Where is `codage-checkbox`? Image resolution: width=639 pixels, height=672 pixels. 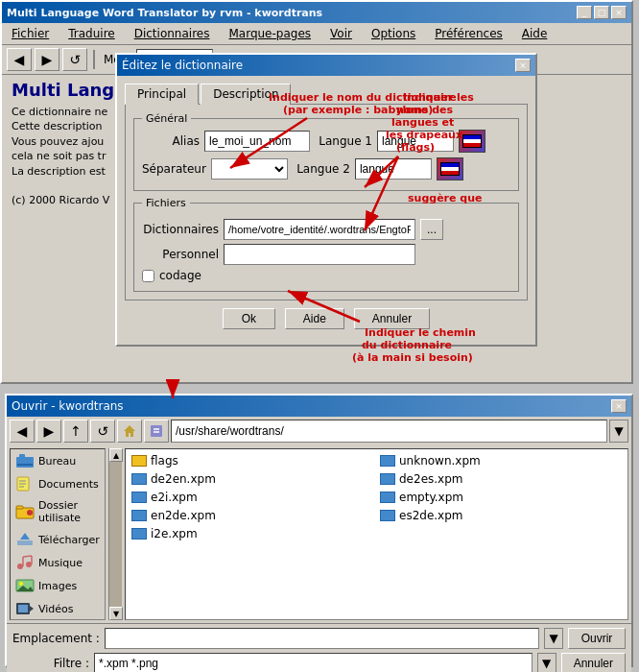
codage-checkbox is located at coordinates (148, 276).